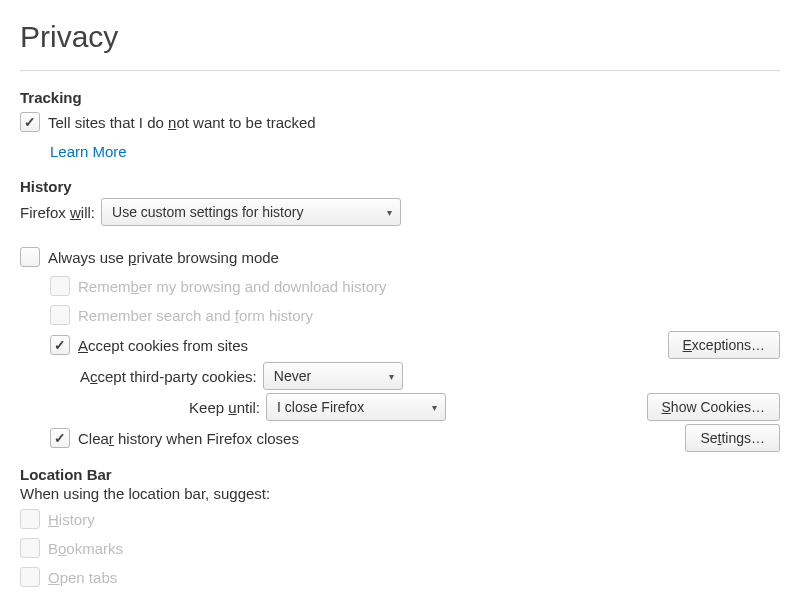  I want to click on remember-search-label: Remember search and form history, so click(196, 316).